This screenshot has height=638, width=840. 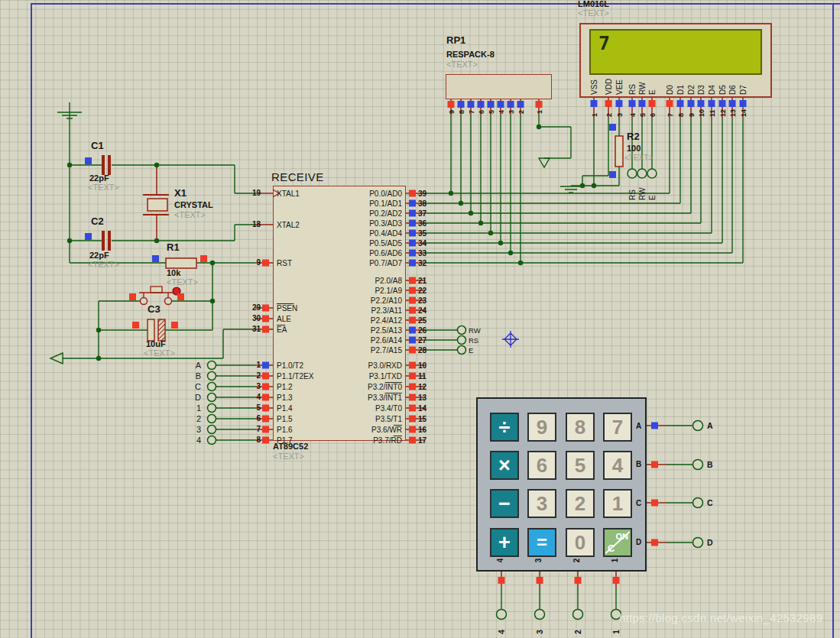 What do you see at coordinates (462, 64) in the screenshot?
I see `rp1-text-note: <TEXT>` at bounding box center [462, 64].